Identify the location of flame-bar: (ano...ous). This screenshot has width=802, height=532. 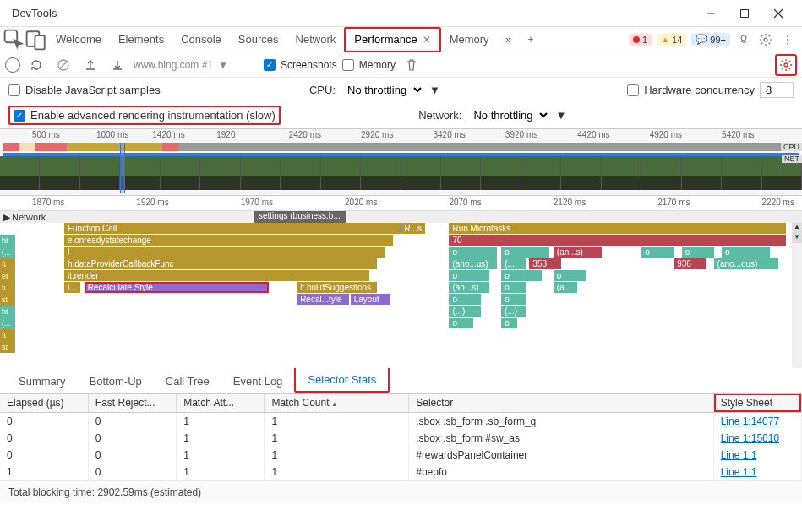
(746, 263).